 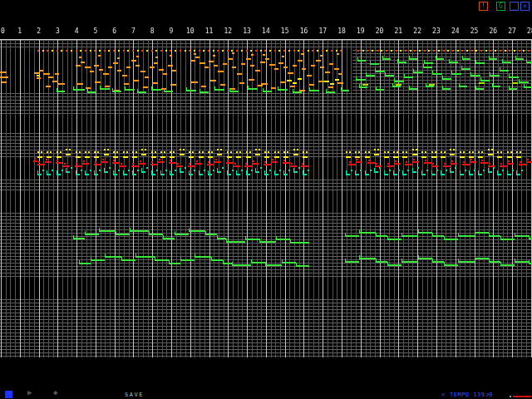 What do you see at coordinates (38, 32) in the screenshot?
I see `measure-number: 2` at bounding box center [38, 32].